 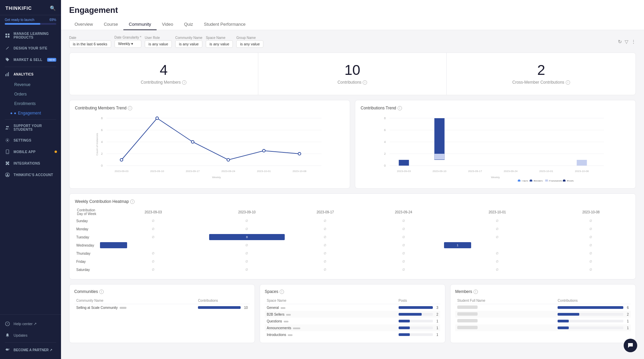 I want to click on svg-text: Posts, so click(x=570, y=181).